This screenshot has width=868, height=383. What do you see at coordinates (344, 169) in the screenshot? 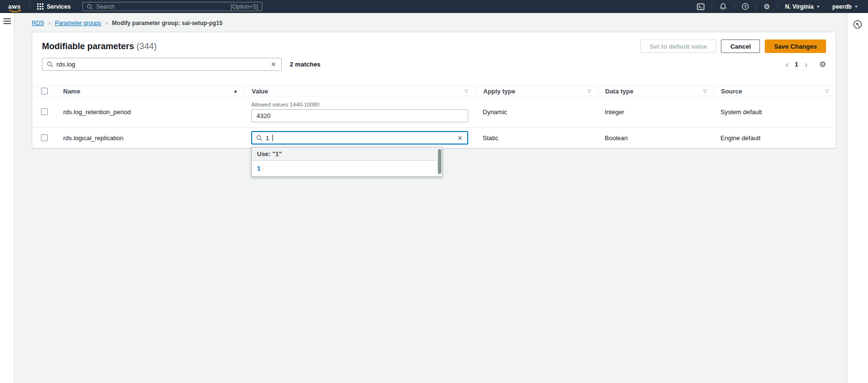
I see `dropdown-option-1: 1` at bounding box center [344, 169].